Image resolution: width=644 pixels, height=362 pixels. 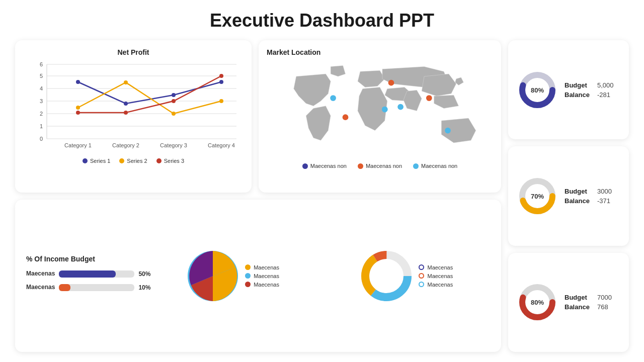 I want to click on income-charts: Maecenas Maecenas Maecenas, so click(x=320, y=276).